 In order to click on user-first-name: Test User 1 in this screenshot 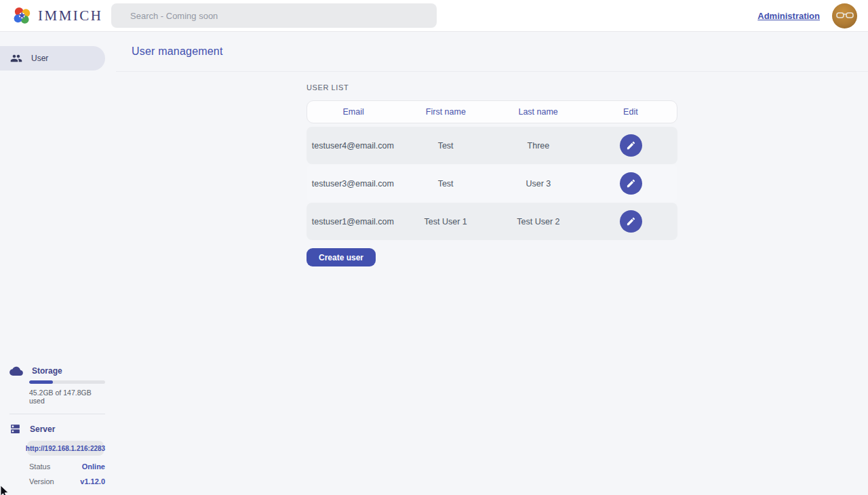, I will do `click(446, 222)`.